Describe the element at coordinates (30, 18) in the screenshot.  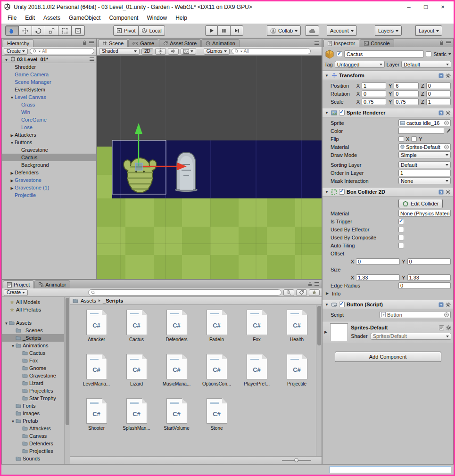
I see `menu-item: Edit` at that location.